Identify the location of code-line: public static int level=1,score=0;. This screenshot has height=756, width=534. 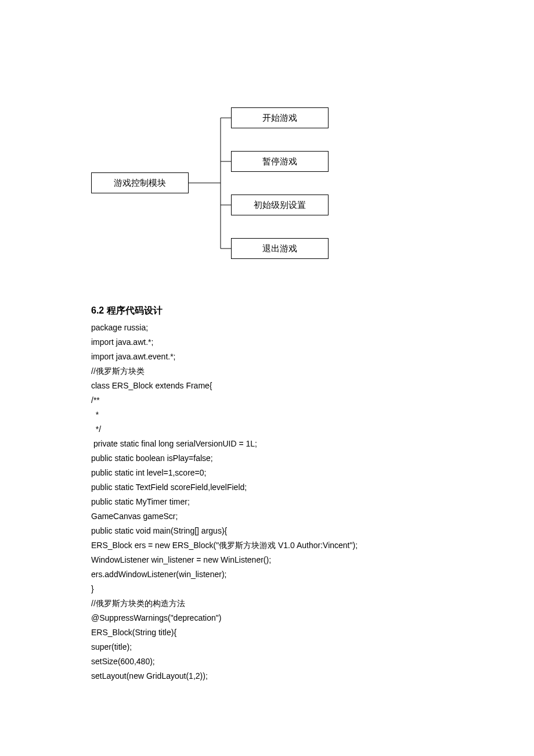
(268, 473).